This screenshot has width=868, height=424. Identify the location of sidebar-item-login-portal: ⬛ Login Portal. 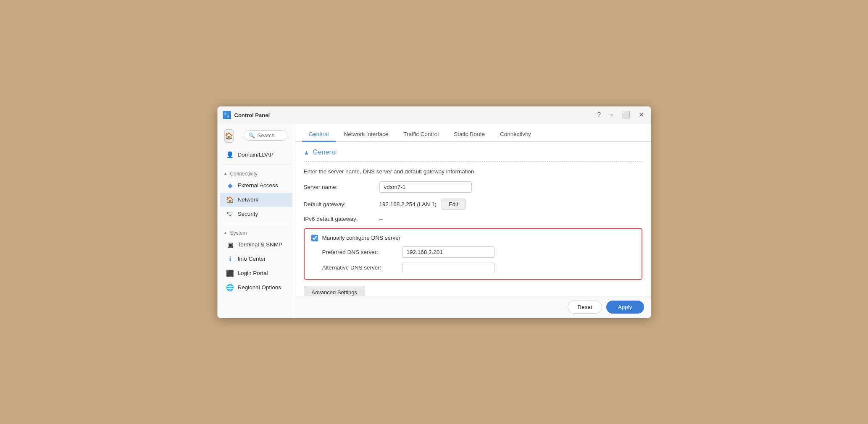
(256, 273).